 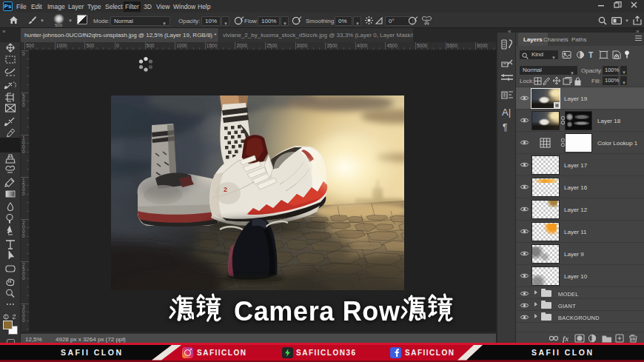 I want to click on svg-text: 2, so click(x=225, y=190).